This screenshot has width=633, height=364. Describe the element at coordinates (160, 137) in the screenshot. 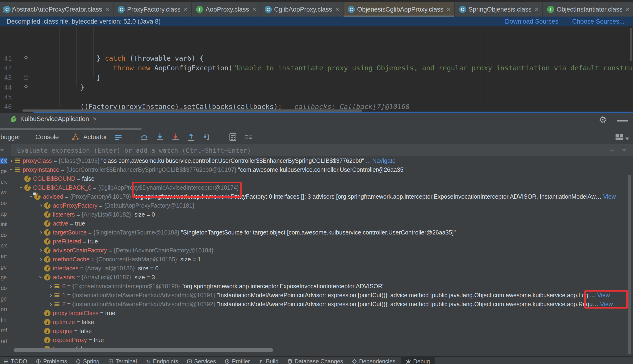

I see `step-into-icon` at that location.